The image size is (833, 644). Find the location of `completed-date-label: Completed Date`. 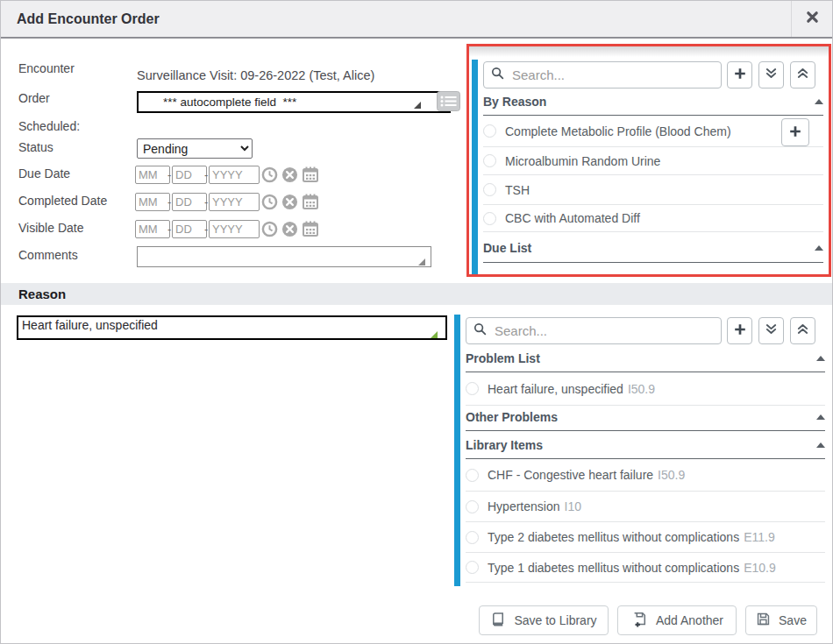

completed-date-label: Completed Date is located at coordinates (63, 201).